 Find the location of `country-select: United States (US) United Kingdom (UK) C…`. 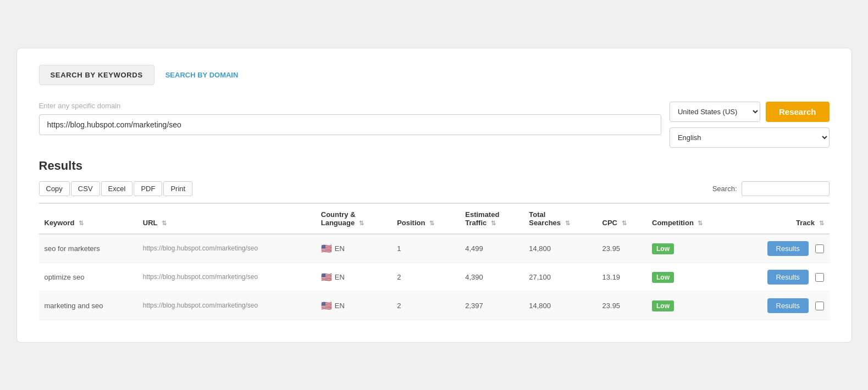

country-select: United States (US) United Kingdom (UK) C… is located at coordinates (715, 112).